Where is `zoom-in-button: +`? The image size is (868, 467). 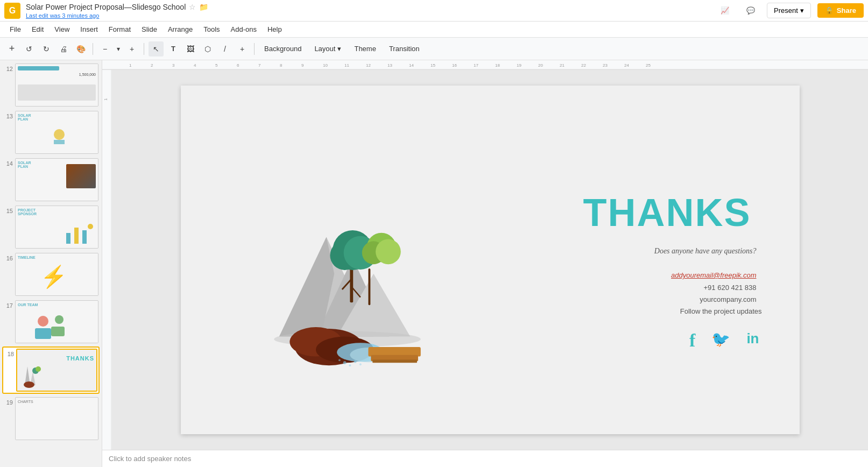
zoom-in-button: + is located at coordinates (132, 49).